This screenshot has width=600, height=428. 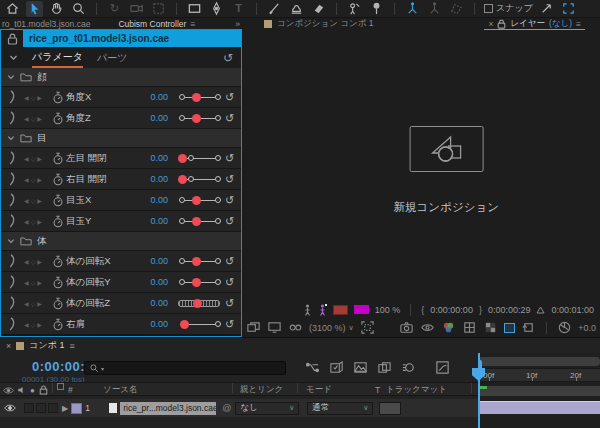 What do you see at coordinates (10, 408) in the screenshot?
I see `layer-eye-icon` at bounding box center [10, 408].